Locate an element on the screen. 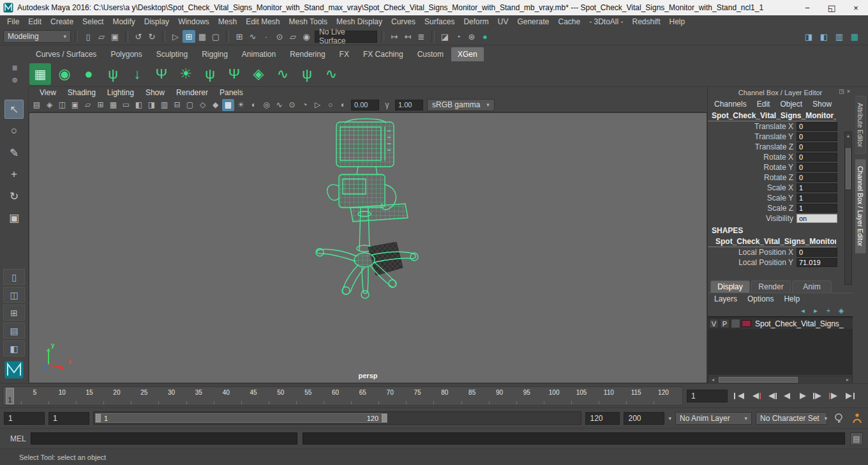  current-frame-field: 1 is located at coordinates (707, 396).